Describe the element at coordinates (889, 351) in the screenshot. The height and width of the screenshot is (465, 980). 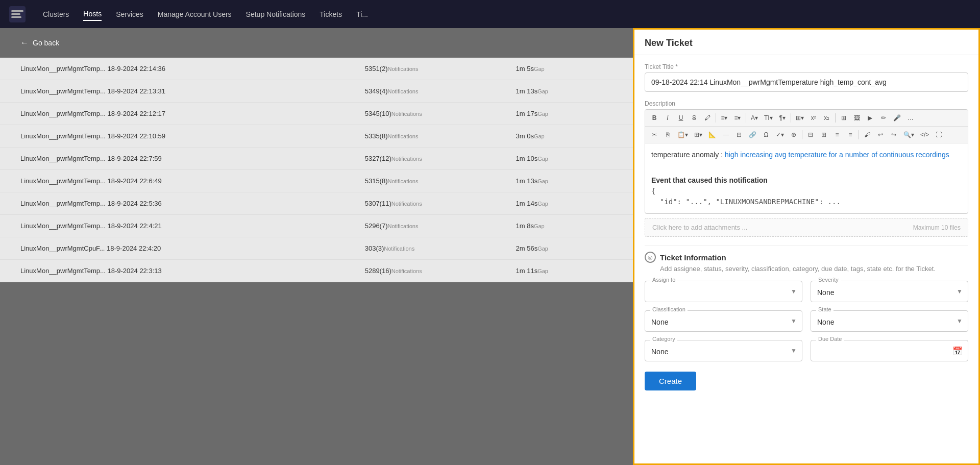
I see `due-date-col: Due Date 📅` at that location.